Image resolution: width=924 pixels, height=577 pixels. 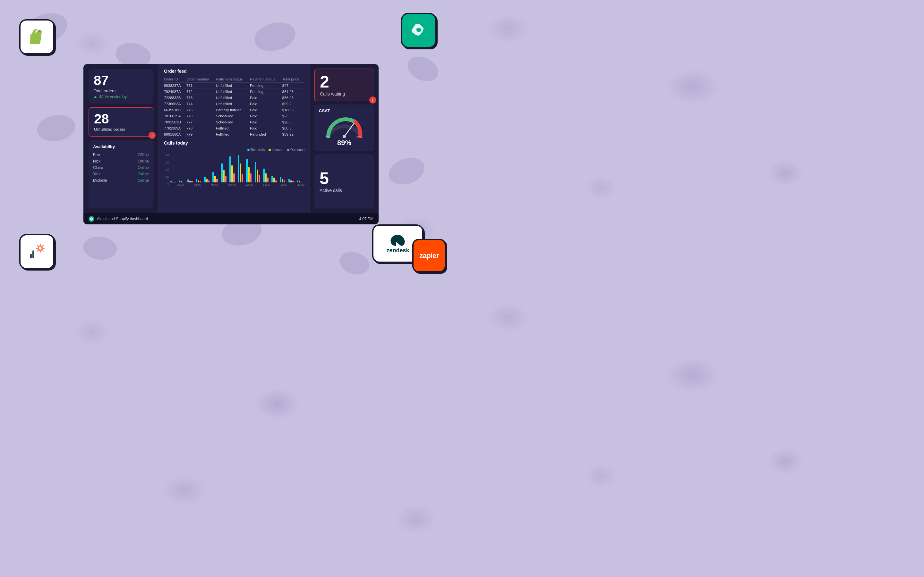 What do you see at coordinates (288, 150) in the screenshot?
I see `legend-outbound-dot` at bounding box center [288, 150].